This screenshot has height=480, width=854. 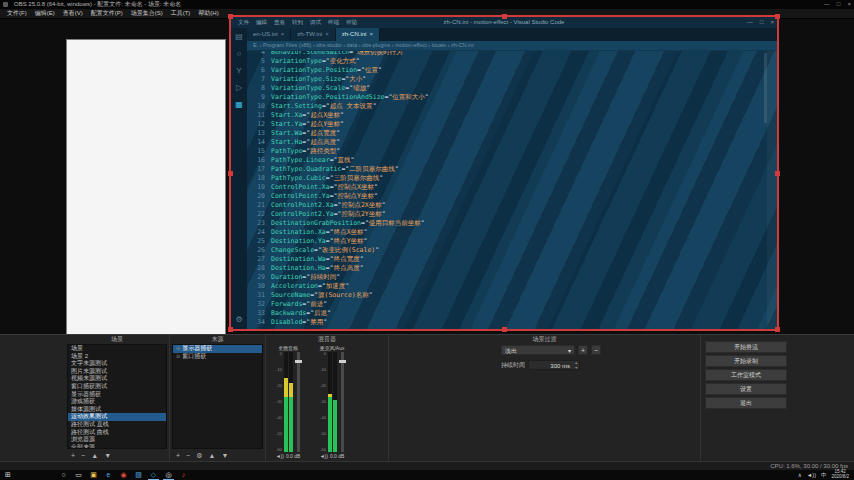 What do you see at coordinates (230, 330) in the screenshot?
I see `resize-handle-bottom-left` at bounding box center [230, 330].